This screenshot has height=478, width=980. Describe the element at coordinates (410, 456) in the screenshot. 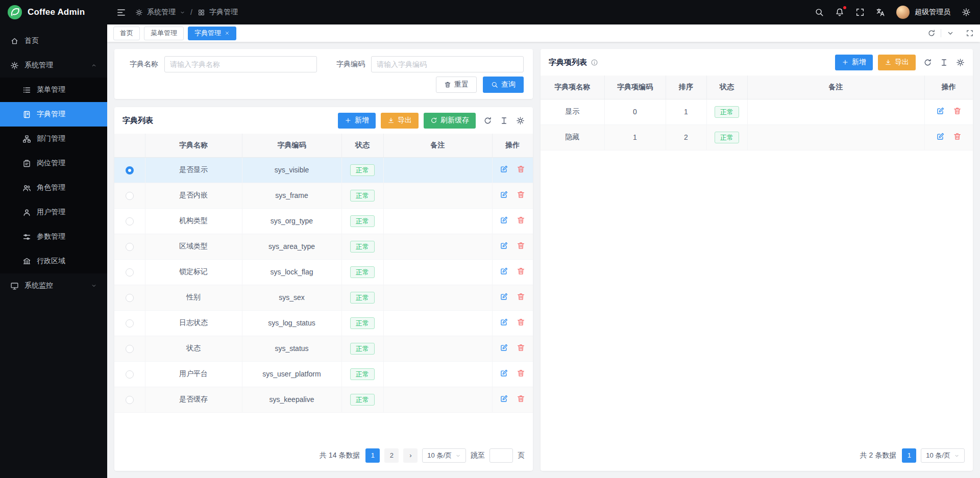

I see `next-page-button: ›` at that location.